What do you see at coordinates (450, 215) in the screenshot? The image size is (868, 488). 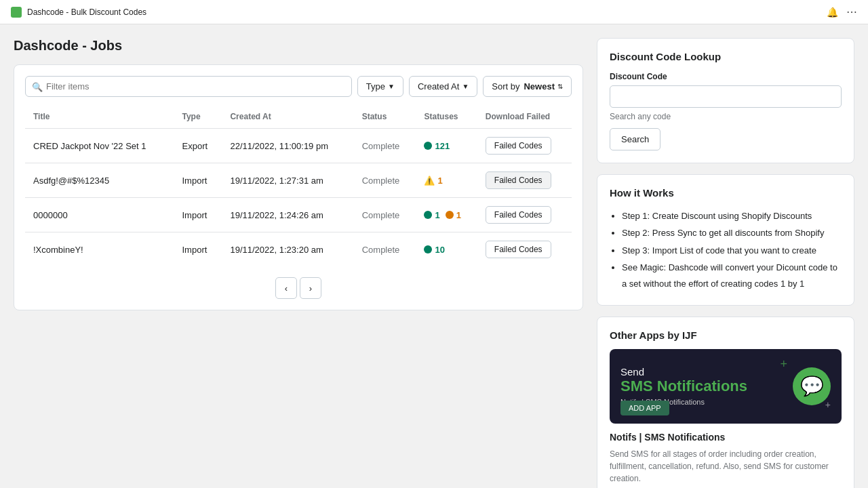 I see `orange-circle-icon` at bounding box center [450, 215].